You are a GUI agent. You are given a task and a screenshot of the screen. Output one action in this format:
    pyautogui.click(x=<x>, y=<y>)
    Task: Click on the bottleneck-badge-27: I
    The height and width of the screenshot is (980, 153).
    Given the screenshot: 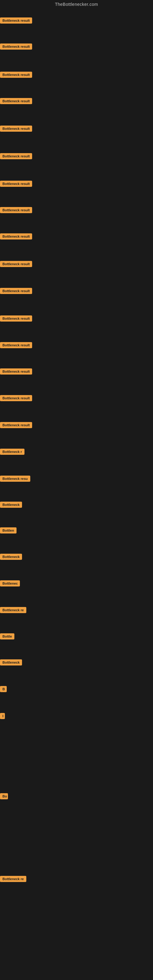 What is the action you would take?
    pyautogui.click(x=2, y=716)
    